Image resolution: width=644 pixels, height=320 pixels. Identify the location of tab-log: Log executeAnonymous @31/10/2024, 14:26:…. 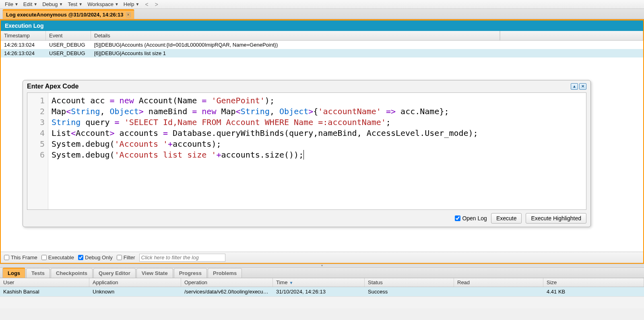
(68, 14).